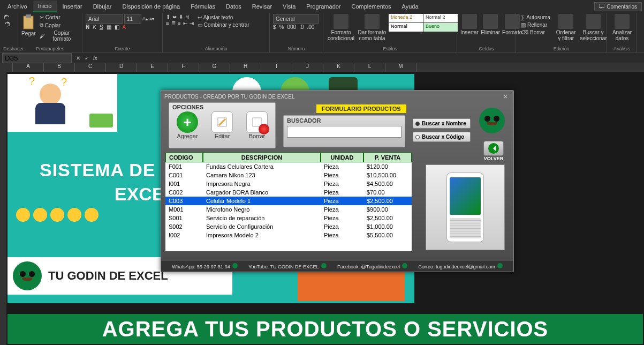 This screenshot has height=345, width=644. What do you see at coordinates (187, 17) in the screenshot?
I see `orientation-icon: ⤮` at bounding box center [187, 17].